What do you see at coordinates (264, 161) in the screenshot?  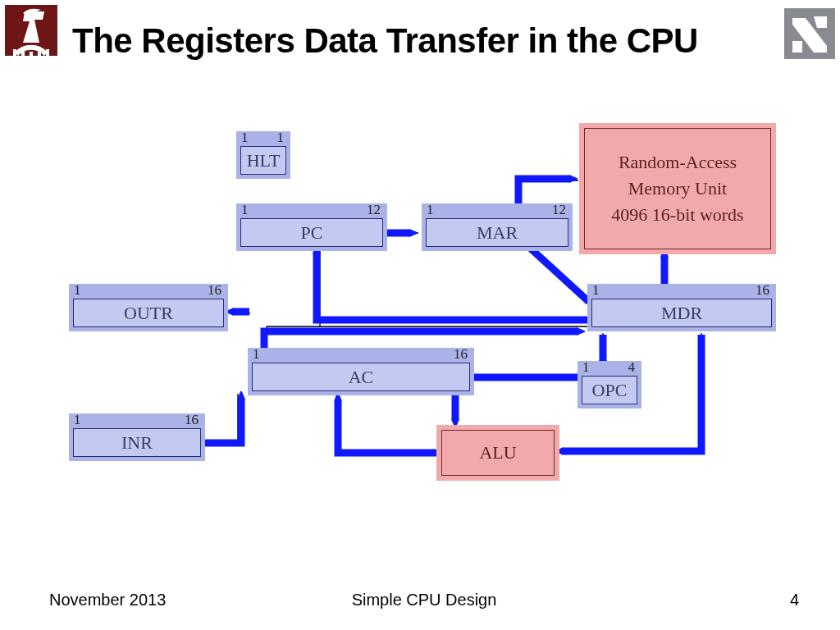 I see `register-label: HLT` at bounding box center [264, 161].